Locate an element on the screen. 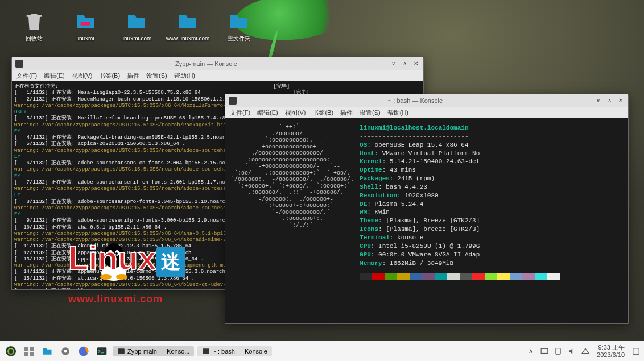 The height and width of the screenshot is (361, 644). taskview-button is located at coordinates (29, 351).